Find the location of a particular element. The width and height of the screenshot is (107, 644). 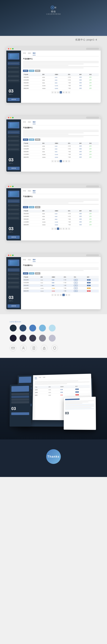

tab-promo-1: 优惠 is located at coordinates (29, 54).